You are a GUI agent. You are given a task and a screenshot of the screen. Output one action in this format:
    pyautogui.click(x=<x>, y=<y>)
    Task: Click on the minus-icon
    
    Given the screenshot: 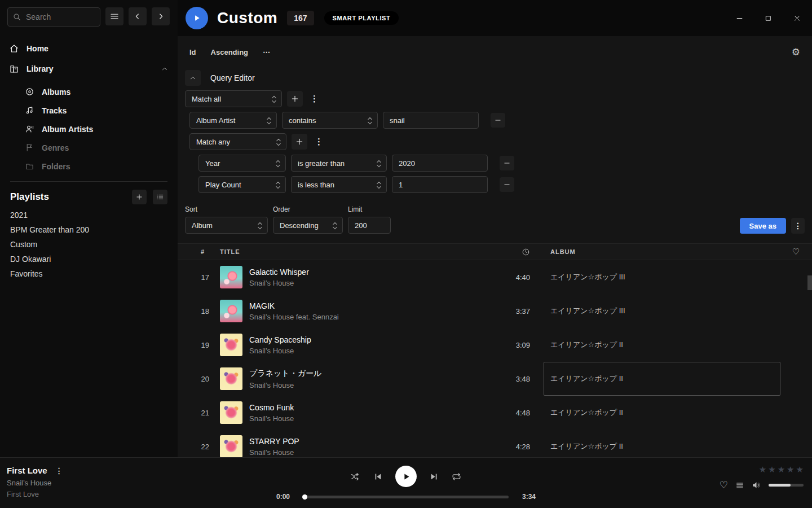 What is the action you would take?
    pyautogui.click(x=498, y=120)
    